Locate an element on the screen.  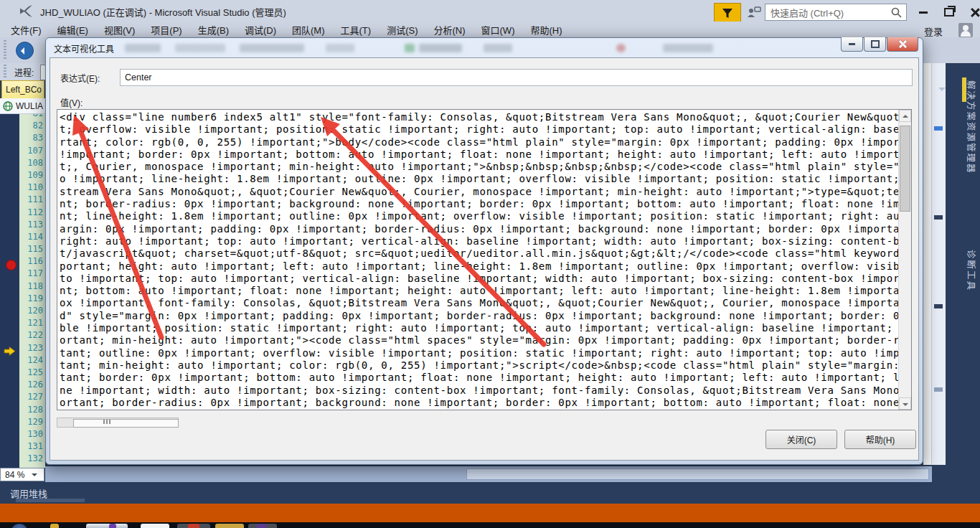
line-number: 122 is located at coordinates (32, 336).